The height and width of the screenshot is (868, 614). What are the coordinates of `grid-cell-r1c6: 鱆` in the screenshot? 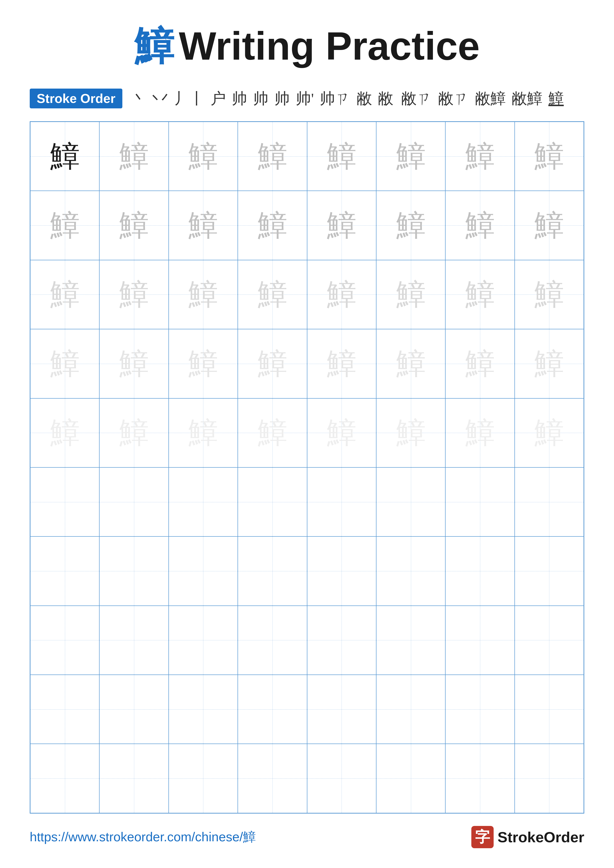 It's located at (411, 157).